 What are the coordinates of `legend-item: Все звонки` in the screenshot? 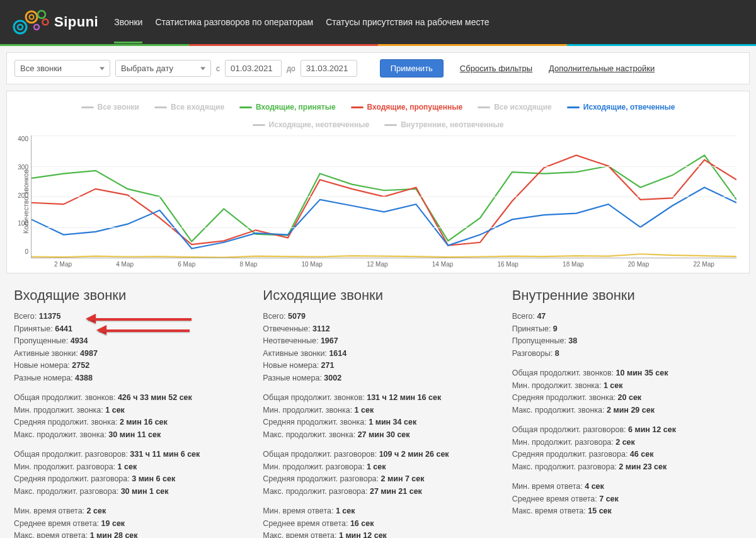 It's located at (111, 107).